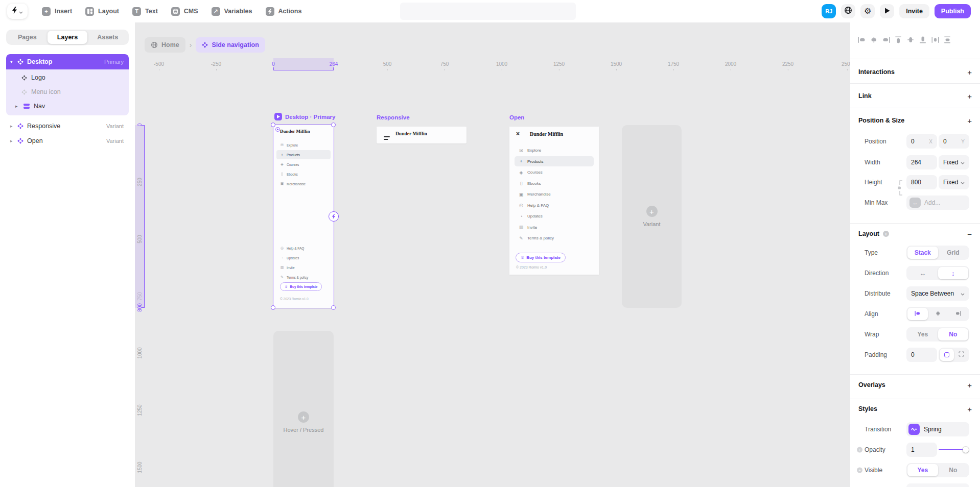  I want to click on breadcrumb-home: Home, so click(165, 45).